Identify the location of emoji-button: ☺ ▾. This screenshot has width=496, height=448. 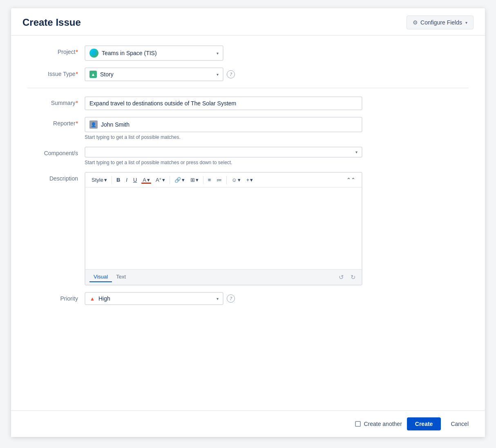
(236, 180).